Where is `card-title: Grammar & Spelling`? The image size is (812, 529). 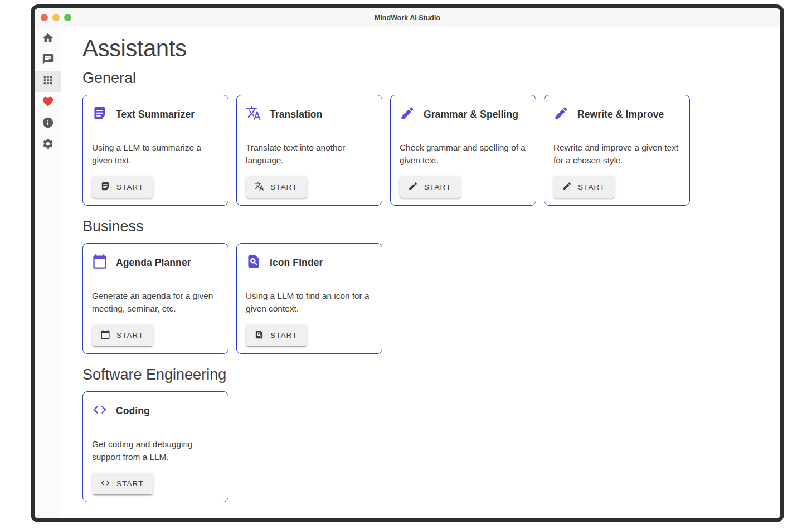
card-title: Grammar & Spelling is located at coordinates (471, 115).